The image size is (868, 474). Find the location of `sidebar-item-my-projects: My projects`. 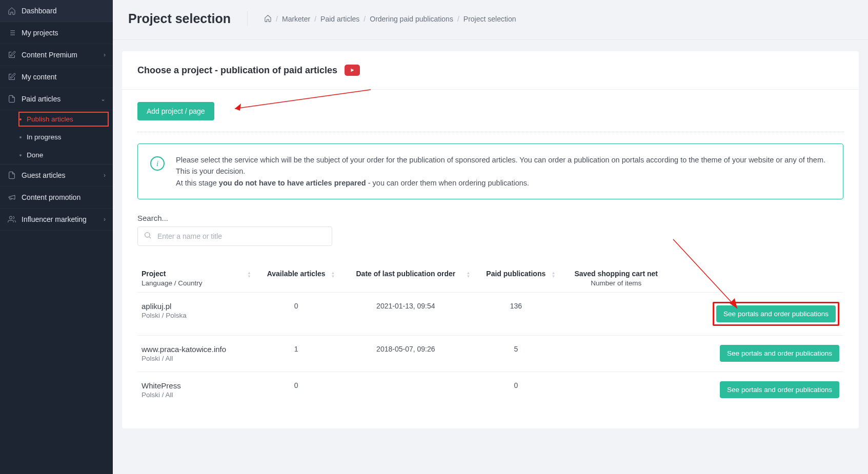

sidebar-item-my-projects: My projects is located at coordinates (56, 33).